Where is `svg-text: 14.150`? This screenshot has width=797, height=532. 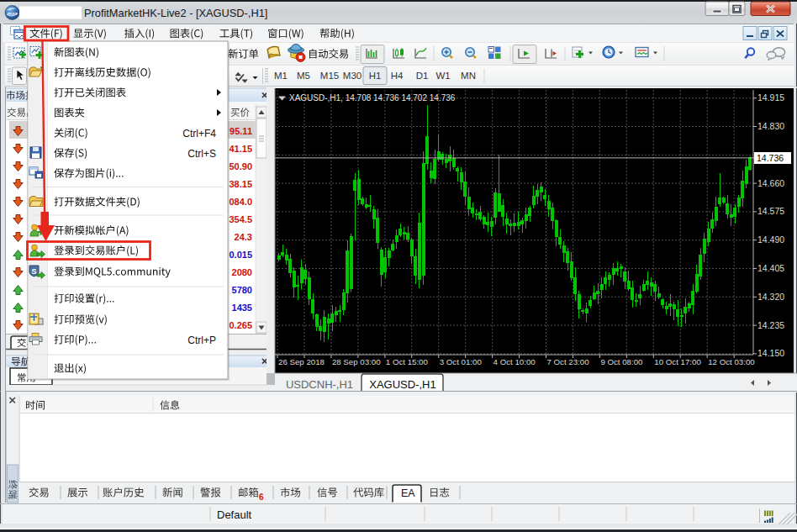 svg-text: 14.150 is located at coordinates (771, 353).